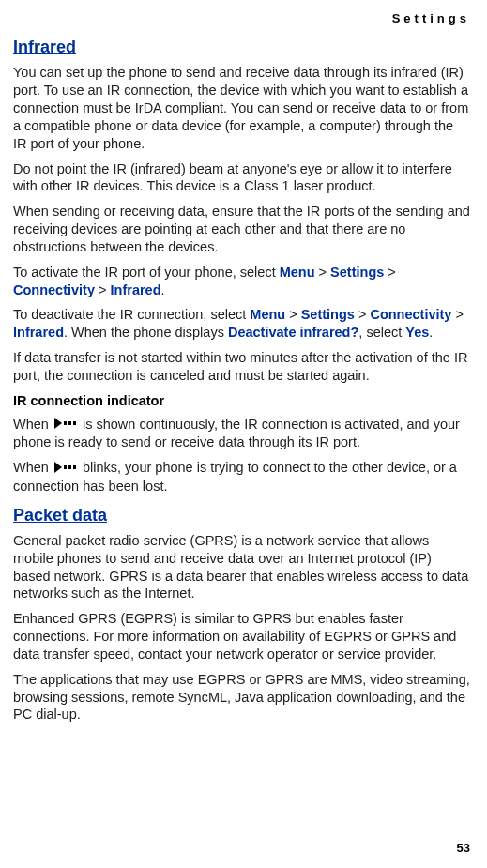  Describe the element at coordinates (293, 332) in the screenshot. I see `deactivate-prompt: Deactivate infrared?` at that location.